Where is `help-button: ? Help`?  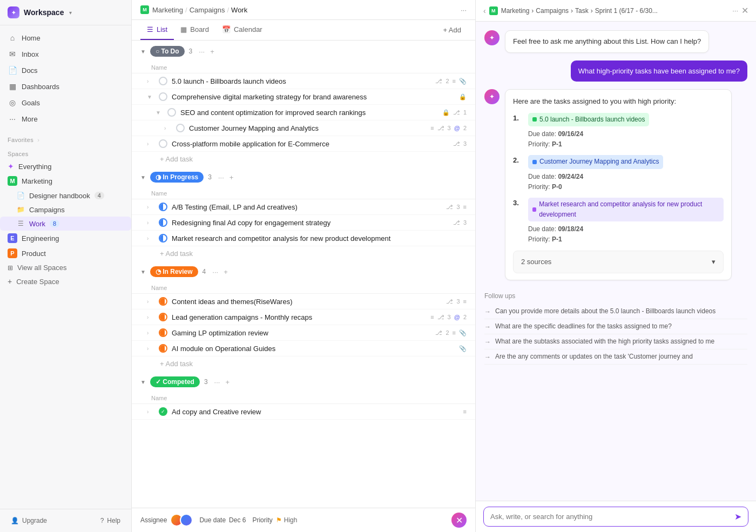
help-button: ? Help is located at coordinates (110, 521).